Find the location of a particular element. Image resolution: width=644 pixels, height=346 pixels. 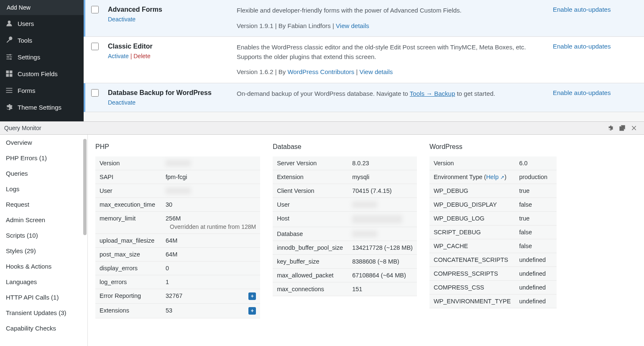

row-key: Extensions is located at coordinates (128, 311).